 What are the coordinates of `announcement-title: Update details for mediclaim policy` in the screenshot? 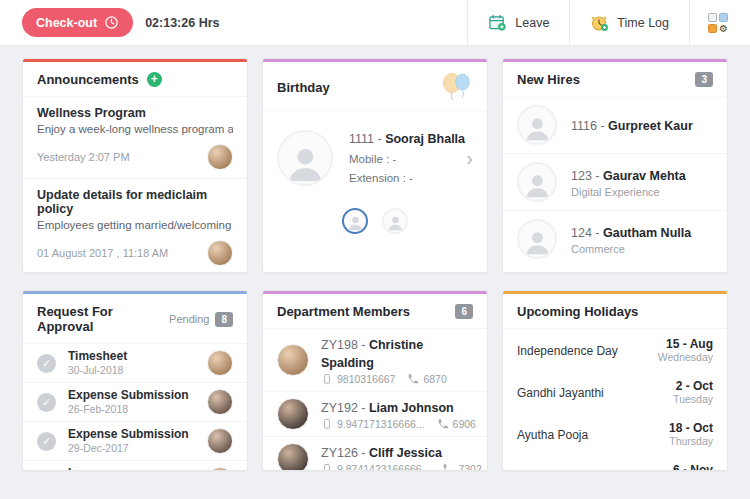 It's located at (135, 202).